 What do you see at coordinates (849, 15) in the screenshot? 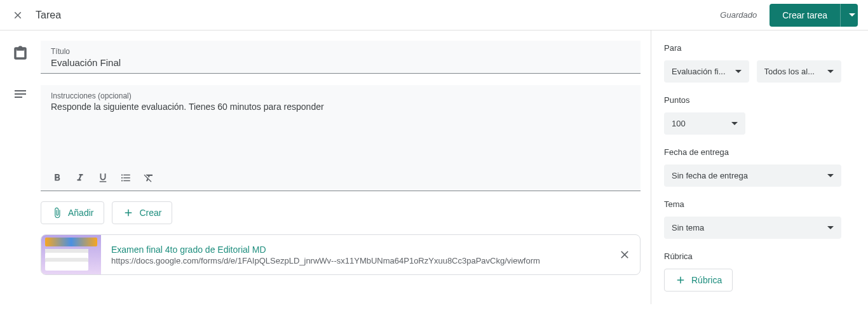
I see `create-task-dropdown` at bounding box center [849, 15].